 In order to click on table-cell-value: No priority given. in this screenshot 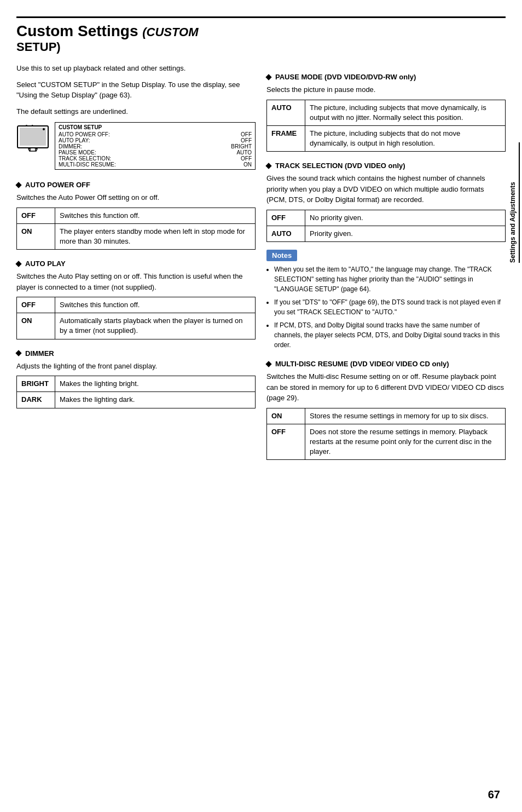, I will do `click(405, 218)`.